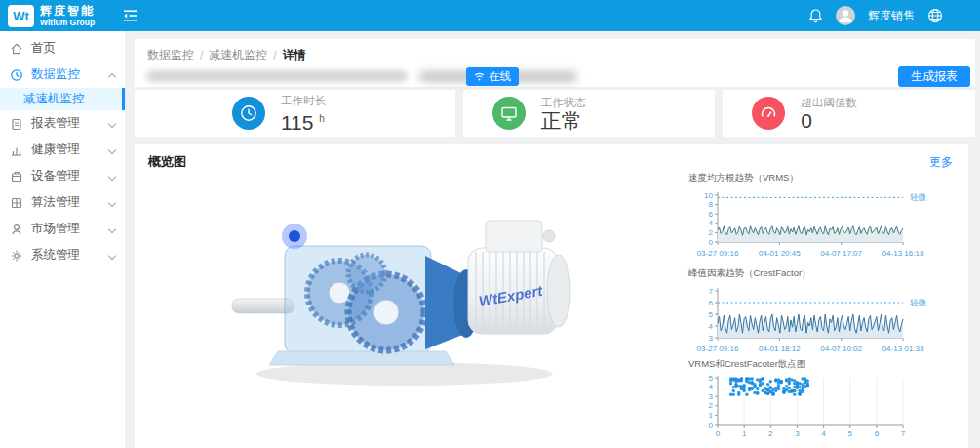 The height and width of the screenshot is (448, 980). What do you see at coordinates (815, 16) in the screenshot?
I see `bell-icon` at bounding box center [815, 16].